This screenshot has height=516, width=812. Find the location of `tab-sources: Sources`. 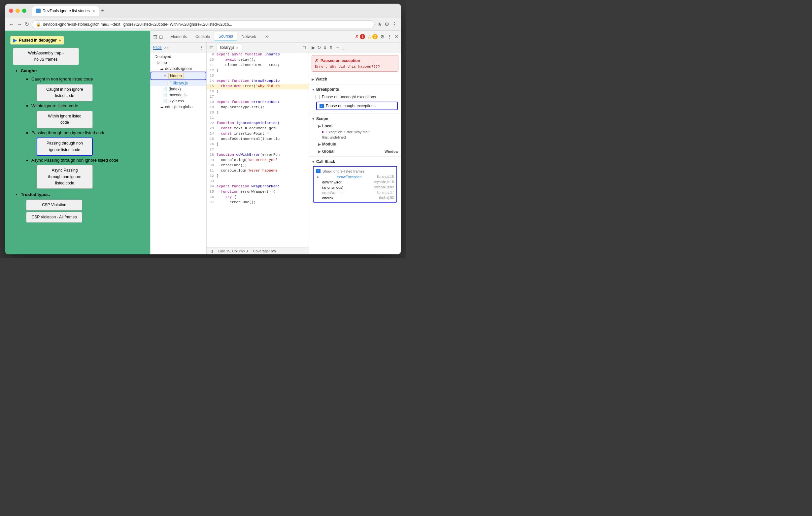

tab-sources: Sources is located at coordinates (226, 36).